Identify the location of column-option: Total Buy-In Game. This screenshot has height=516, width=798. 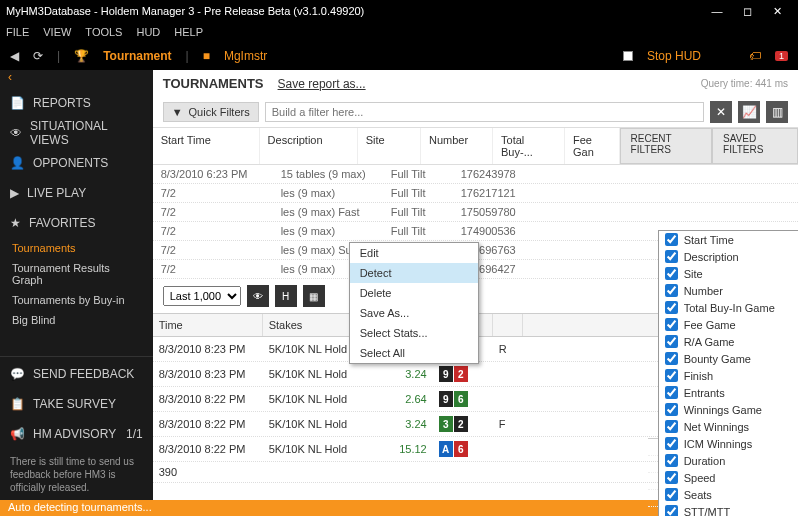
(728, 308).